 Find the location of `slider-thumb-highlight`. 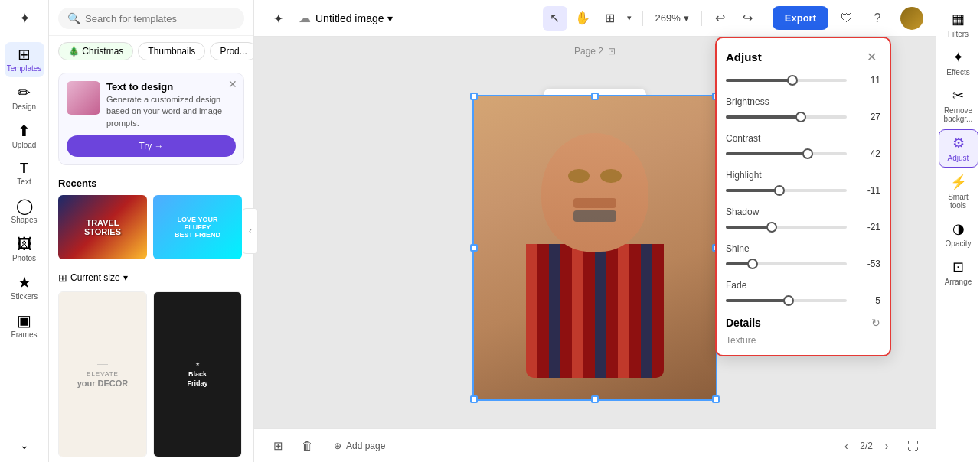

slider-thumb-highlight is located at coordinates (779, 190).